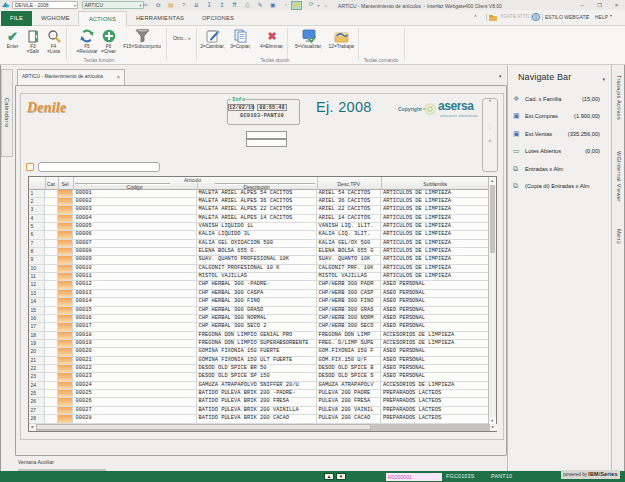 The width and height of the screenshot is (625, 482). I want to click on table-row: 28 00028 BATIDO PULEVA BRIK 200 CACAO PU…, so click(260, 419).